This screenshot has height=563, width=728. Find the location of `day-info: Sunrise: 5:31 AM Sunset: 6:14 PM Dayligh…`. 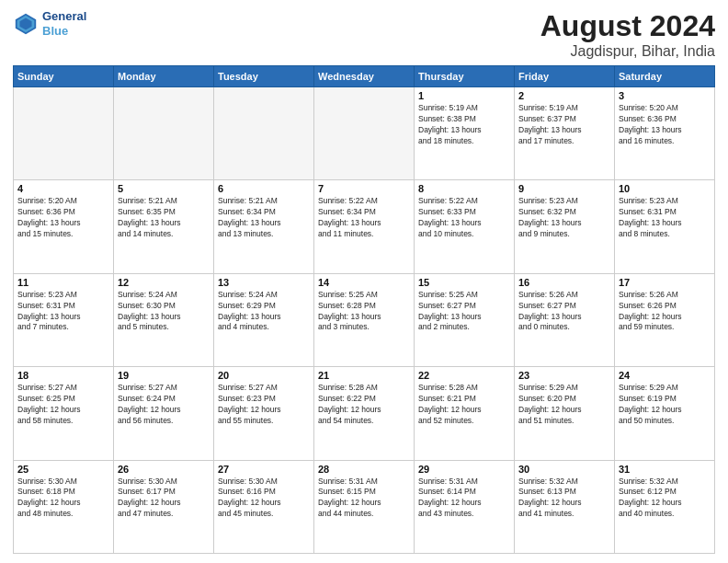

day-info: Sunrise: 5:31 AM Sunset: 6:14 PM Dayligh… is located at coordinates (464, 499).